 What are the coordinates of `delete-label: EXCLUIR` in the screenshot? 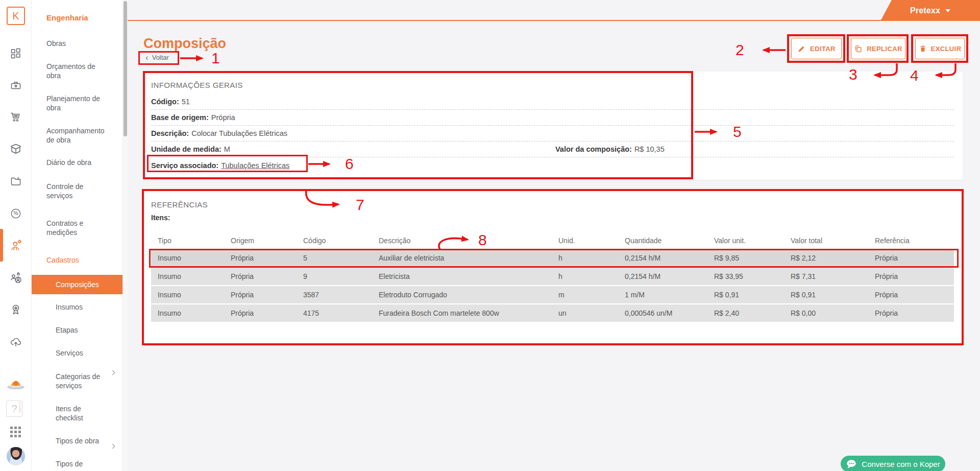 It's located at (946, 49).